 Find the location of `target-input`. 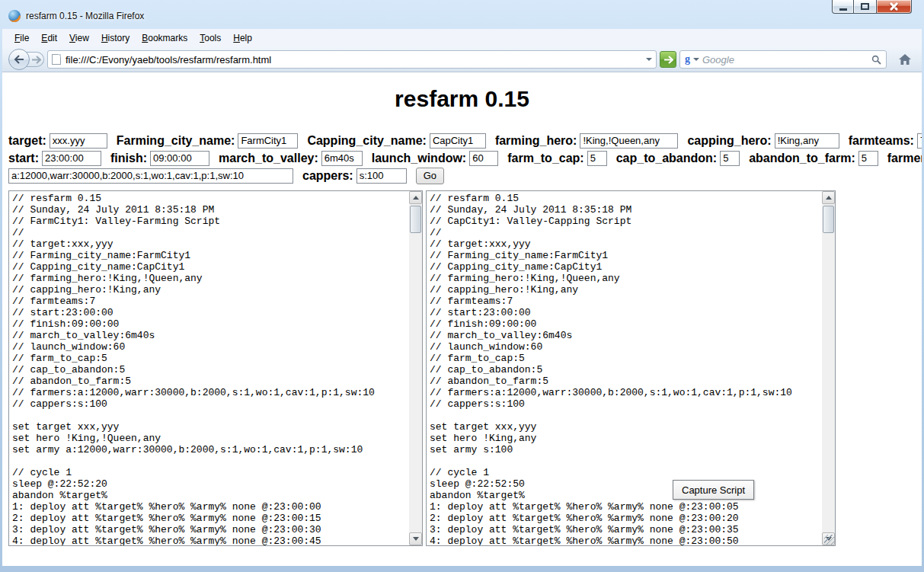

target-input is located at coordinates (78, 141).